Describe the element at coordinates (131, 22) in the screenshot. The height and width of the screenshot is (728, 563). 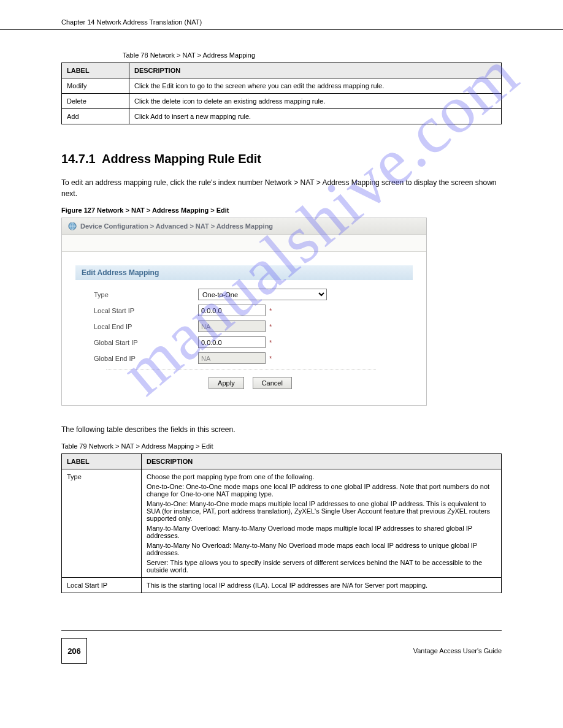
I see `chapter-title: Chapter 14 Network Address Translation (…` at that location.